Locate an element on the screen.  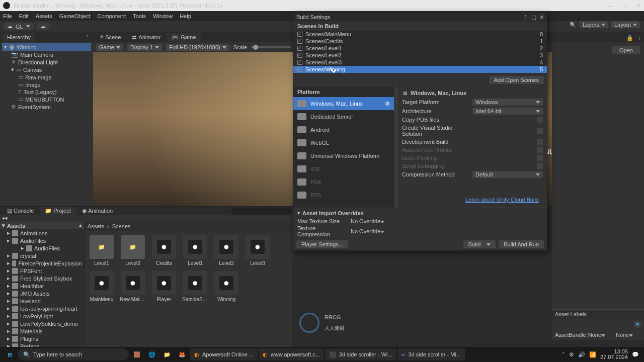
platform-item: iOS is located at coordinates (344, 169).